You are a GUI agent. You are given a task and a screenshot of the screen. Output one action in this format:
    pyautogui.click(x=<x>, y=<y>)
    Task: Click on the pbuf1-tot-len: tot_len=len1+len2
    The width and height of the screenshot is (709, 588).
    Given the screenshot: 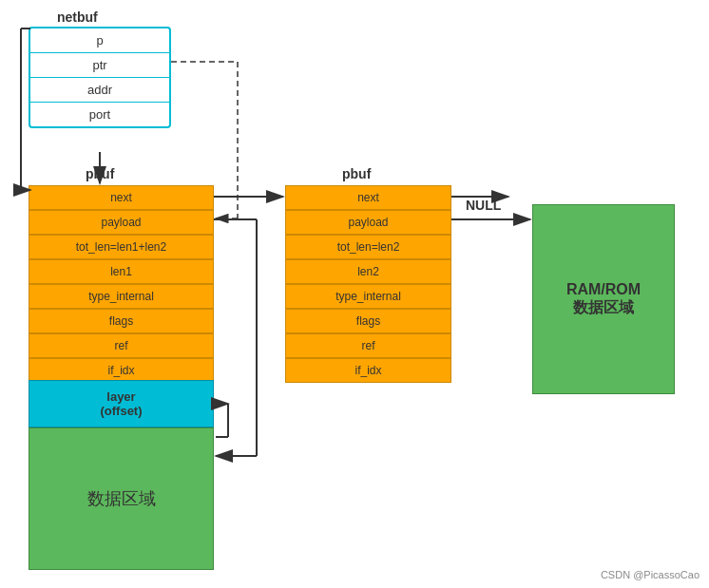 What is the action you would take?
    pyautogui.click(x=122, y=247)
    